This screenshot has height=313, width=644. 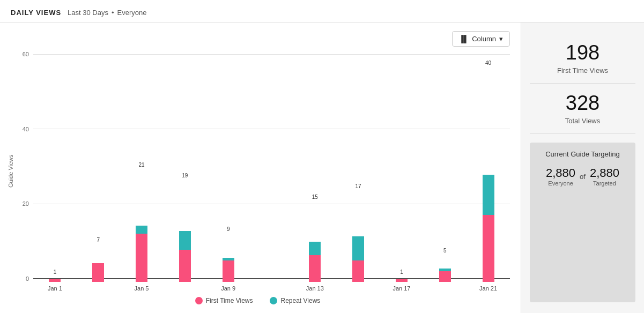 I want to click on date-range-label: Last 30 Days, so click(x=88, y=13).